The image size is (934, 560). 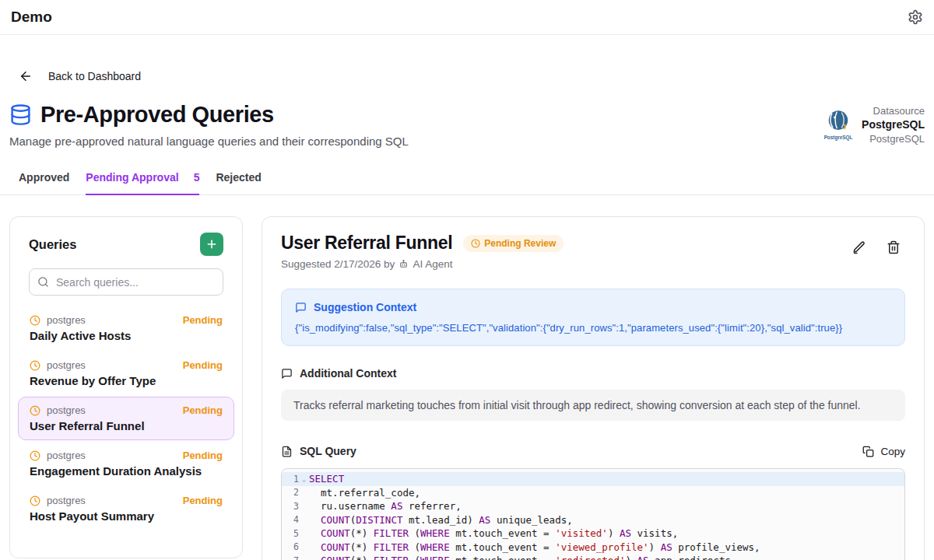 What do you see at coordinates (367, 243) in the screenshot?
I see `query-title: User Referral Funnel` at bounding box center [367, 243].